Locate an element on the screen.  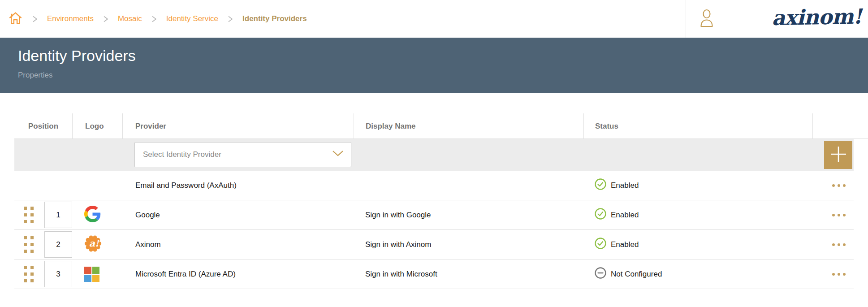
position-cell is located at coordinates (43, 186).